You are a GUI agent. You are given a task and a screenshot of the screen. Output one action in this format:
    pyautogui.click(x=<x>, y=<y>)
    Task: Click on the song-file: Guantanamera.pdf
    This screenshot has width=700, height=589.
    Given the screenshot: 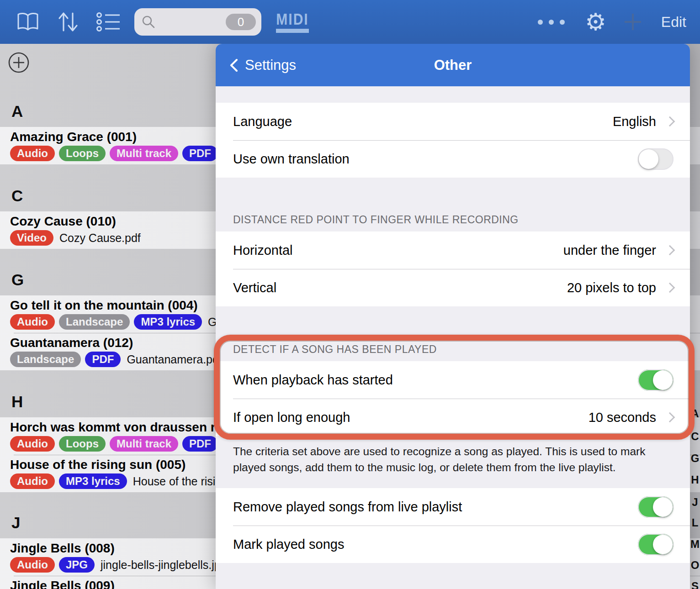 What is the action you would take?
    pyautogui.click(x=174, y=360)
    